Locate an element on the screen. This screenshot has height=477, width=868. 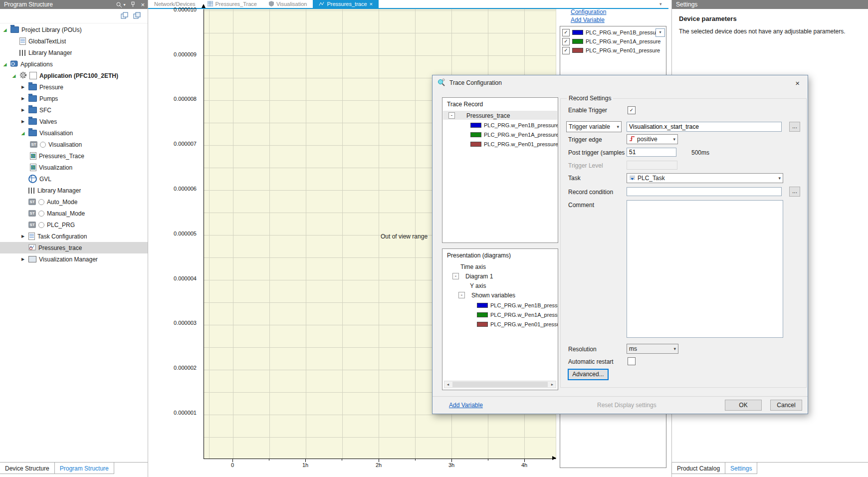
trace-variable-row: ✓ PLC_PRG.w_Pen1B_pressure is located at coordinates (613, 32).